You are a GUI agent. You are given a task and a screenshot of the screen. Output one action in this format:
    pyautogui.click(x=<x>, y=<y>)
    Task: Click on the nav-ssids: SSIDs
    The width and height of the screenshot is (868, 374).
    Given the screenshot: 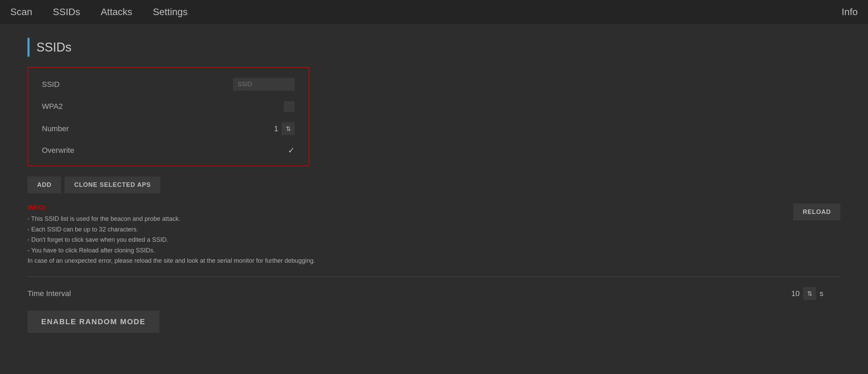 What is the action you would take?
    pyautogui.click(x=67, y=12)
    